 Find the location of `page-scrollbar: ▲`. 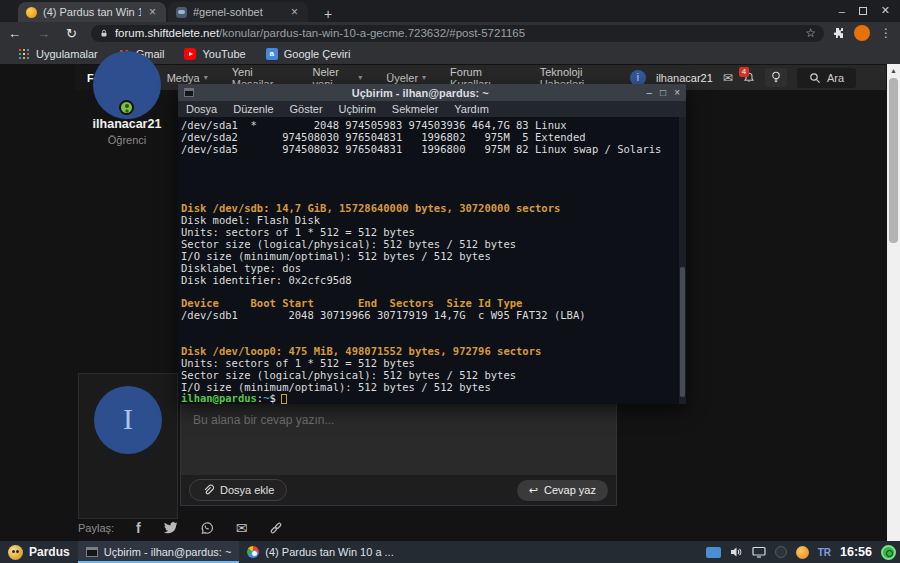

page-scrollbar: ▲ is located at coordinates (894, 302).